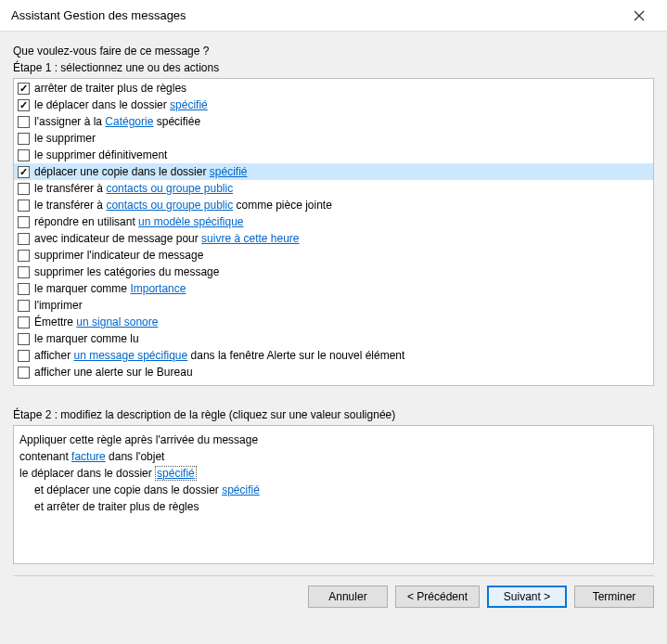 This screenshot has height=644, width=667. Describe the element at coordinates (334, 272) in the screenshot. I see `action-row: supprimer les catégories du message` at that location.